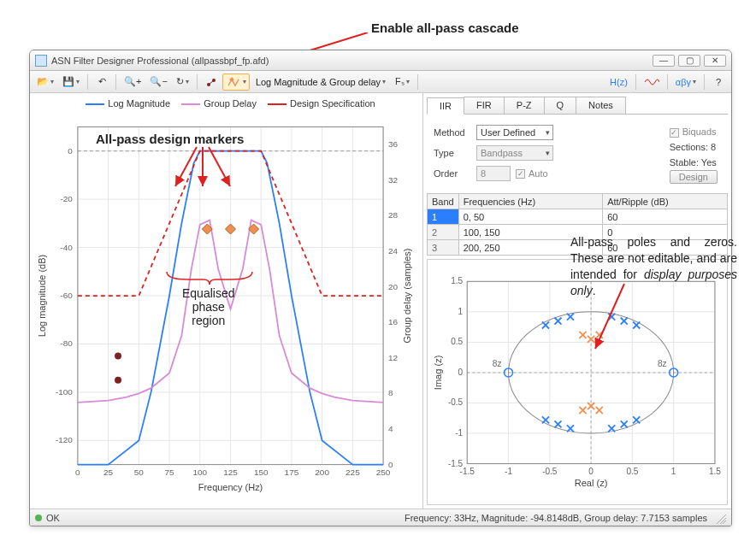 This screenshot has height=541, width=756. What do you see at coordinates (393, 287) in the screenshot?
I see `svg-text: 20` at bounding box center [393, 287].